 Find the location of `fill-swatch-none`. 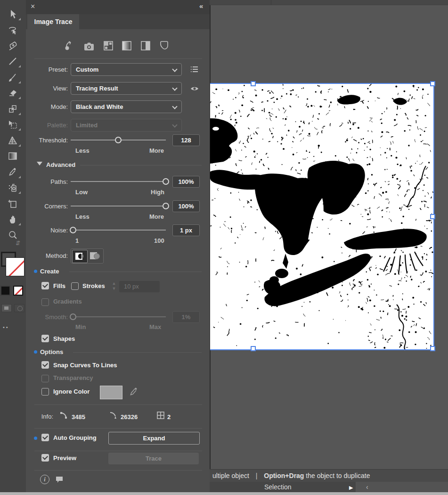

fill-swatch-none is located at coordinates (15, 267).